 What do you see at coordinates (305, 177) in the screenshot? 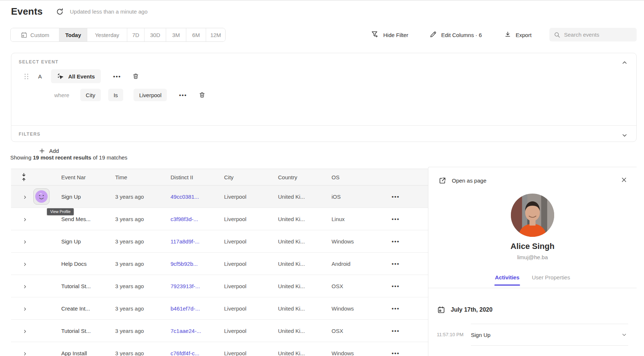
I see `header-country: Country` at bounding box center [305, 177].